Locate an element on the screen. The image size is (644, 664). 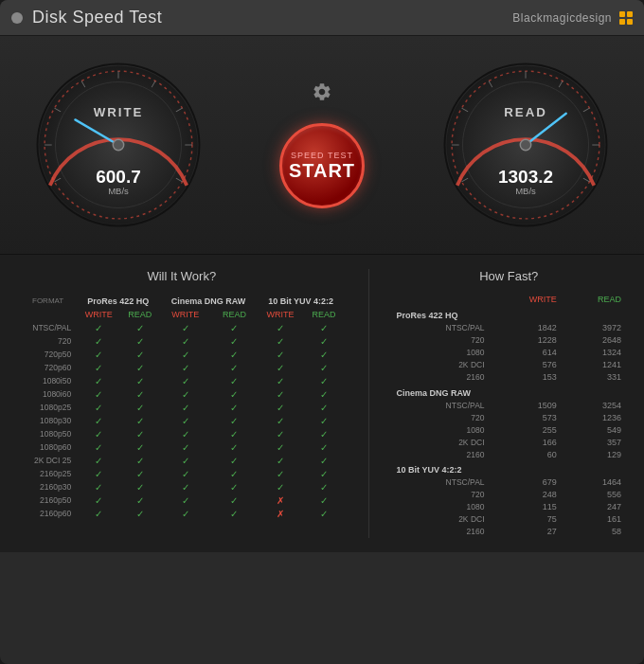
hf-read-value: 357 is located at coordinates (593, 441).